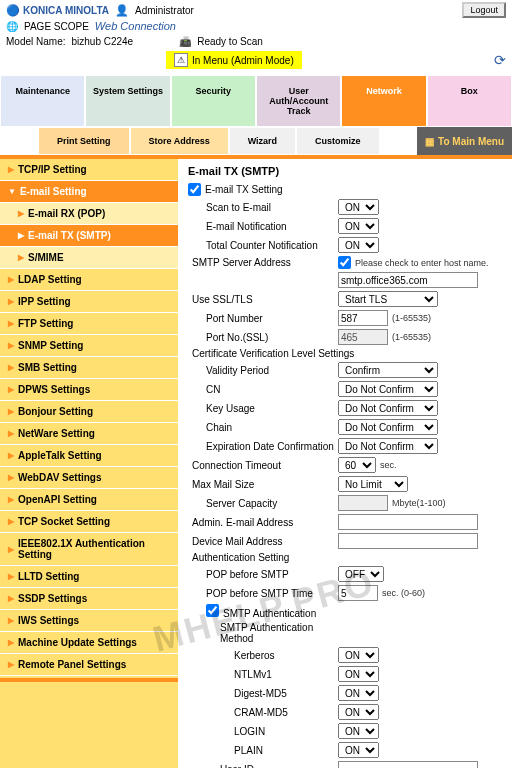 The width and height of the screenshot is (512, 768). Describe the element at coordinates (89, 236) in the screenshot. I see `sidebar-email-tx: ▶E-mail TX (SMTP)` at that location.